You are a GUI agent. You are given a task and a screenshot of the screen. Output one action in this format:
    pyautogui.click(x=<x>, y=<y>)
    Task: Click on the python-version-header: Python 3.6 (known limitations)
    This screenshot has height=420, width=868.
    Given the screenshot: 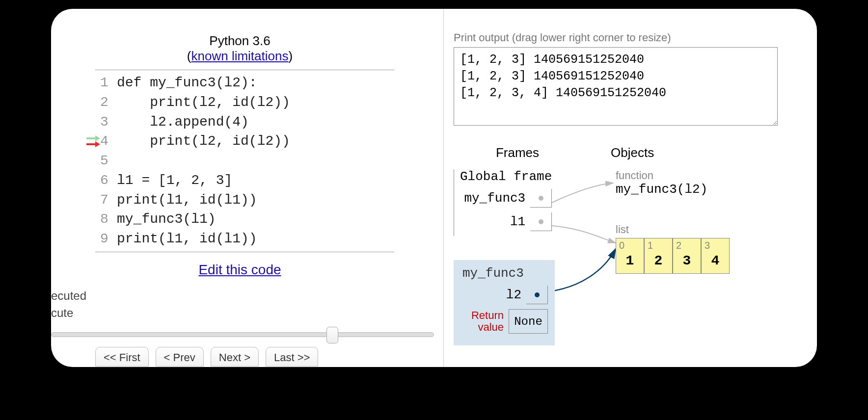 What is the action you would take?
    pyautogui.click(x=240, y=50)
    